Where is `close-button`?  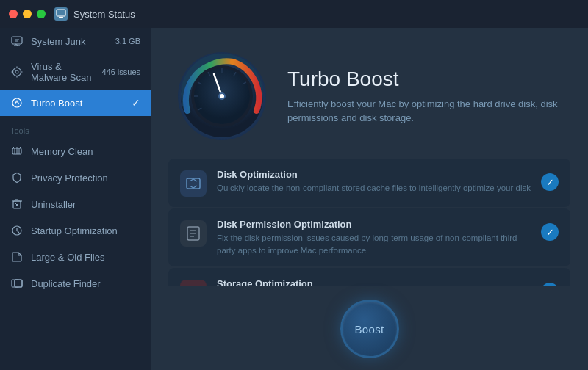
close-button is located at coordinates (13, 14).